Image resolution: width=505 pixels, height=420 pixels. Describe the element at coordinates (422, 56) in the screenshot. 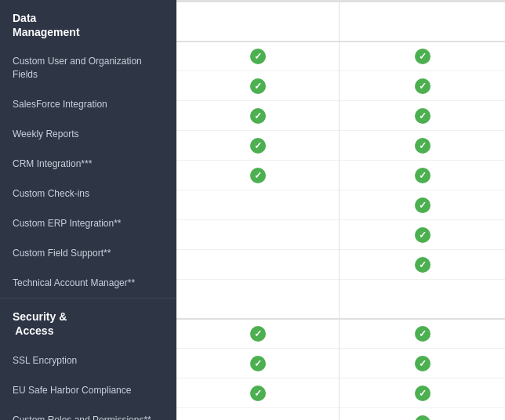

I see `right-row-custom-user` at that location.